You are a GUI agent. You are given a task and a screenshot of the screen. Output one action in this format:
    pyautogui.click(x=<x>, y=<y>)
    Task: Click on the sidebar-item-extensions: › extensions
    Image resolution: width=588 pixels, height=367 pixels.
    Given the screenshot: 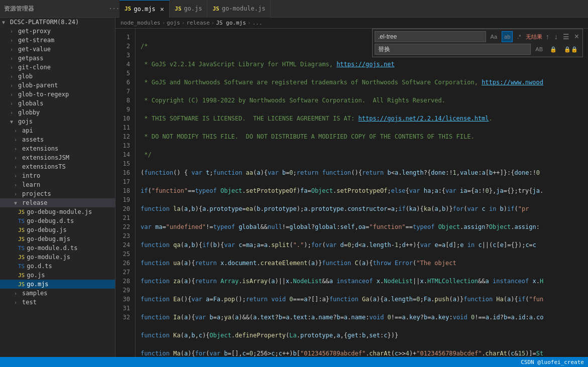 What is the action you would take?
    pyautogui.click(x=57, y=149)
    